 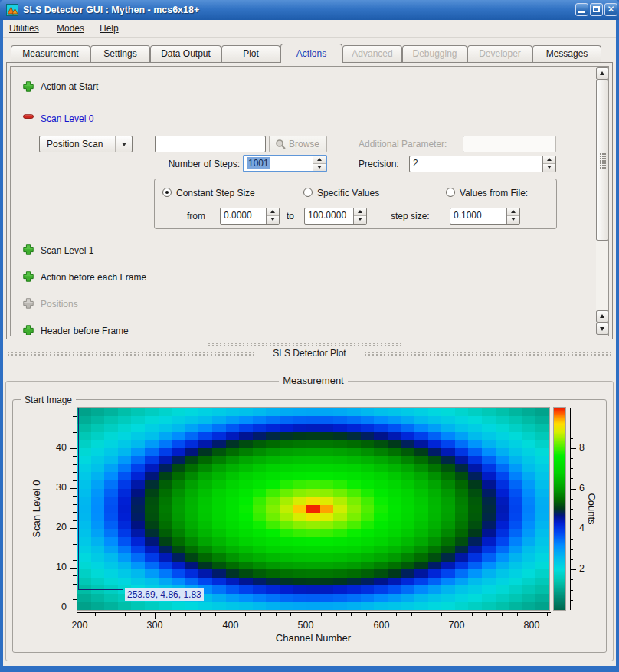 I want to click on tick-label: 200, so click(x=80, y=625).